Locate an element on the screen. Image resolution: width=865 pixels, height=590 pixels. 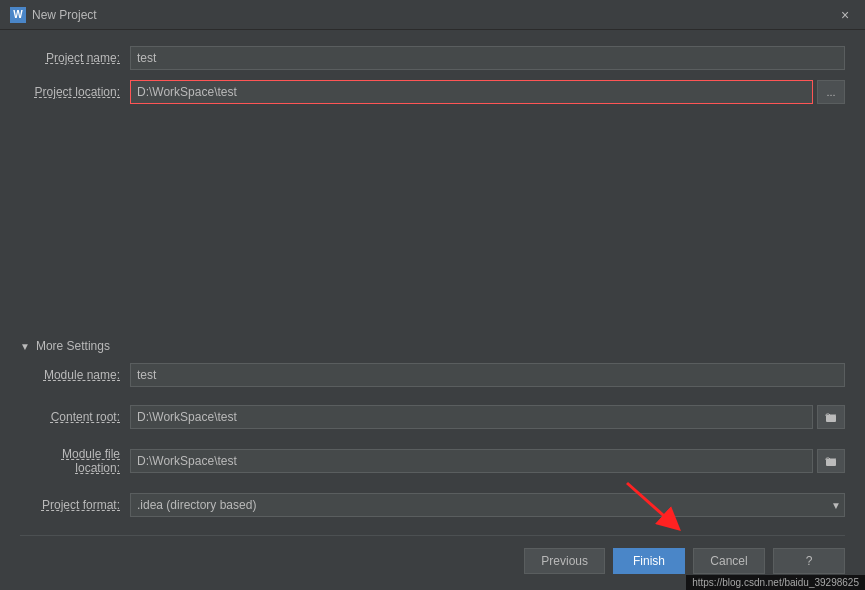
project-location-input is located at coordinates (472, 92).